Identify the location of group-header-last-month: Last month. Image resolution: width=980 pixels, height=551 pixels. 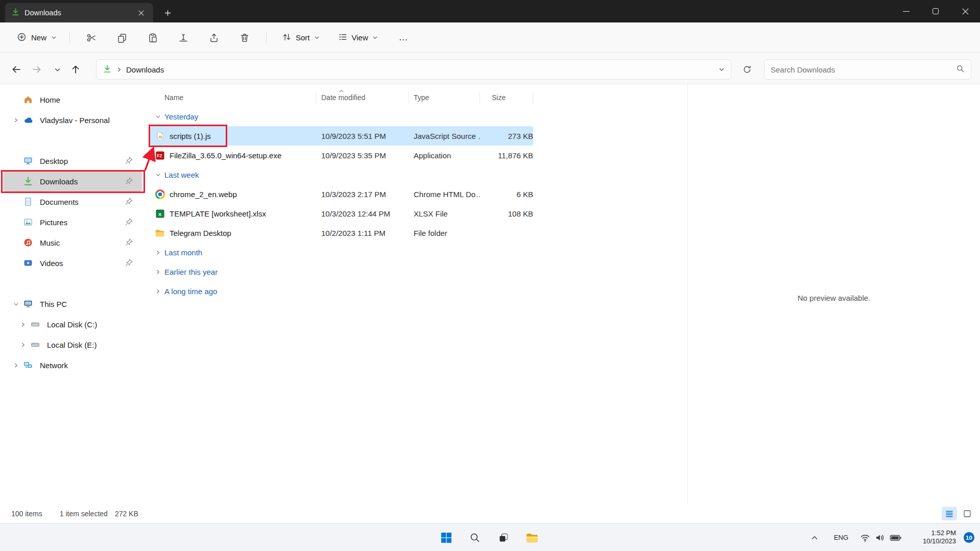
(342, 252).